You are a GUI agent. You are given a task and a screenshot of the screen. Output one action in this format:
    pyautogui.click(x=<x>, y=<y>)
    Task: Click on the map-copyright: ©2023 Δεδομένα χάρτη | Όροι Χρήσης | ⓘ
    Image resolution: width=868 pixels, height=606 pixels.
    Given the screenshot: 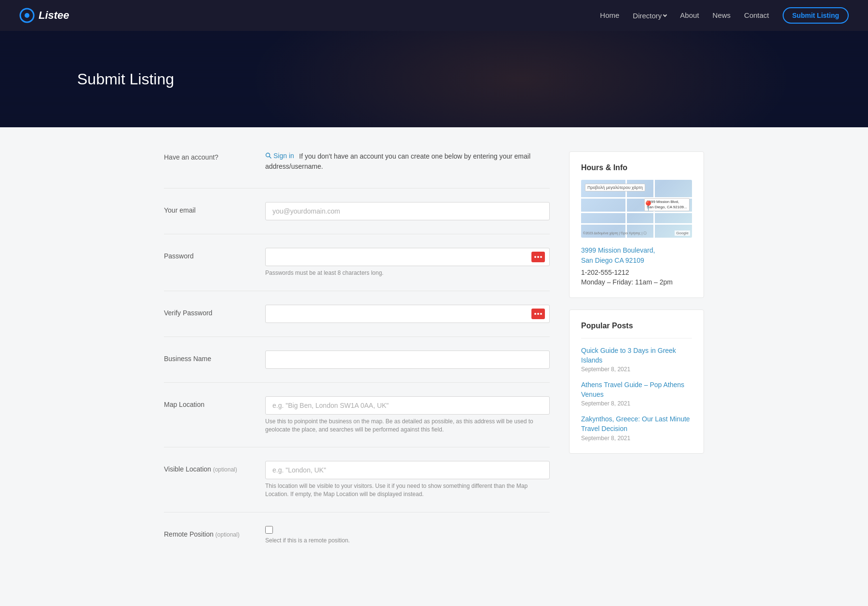 What is the action you would take?
    pyautogui.click(x=615, y=233)
    